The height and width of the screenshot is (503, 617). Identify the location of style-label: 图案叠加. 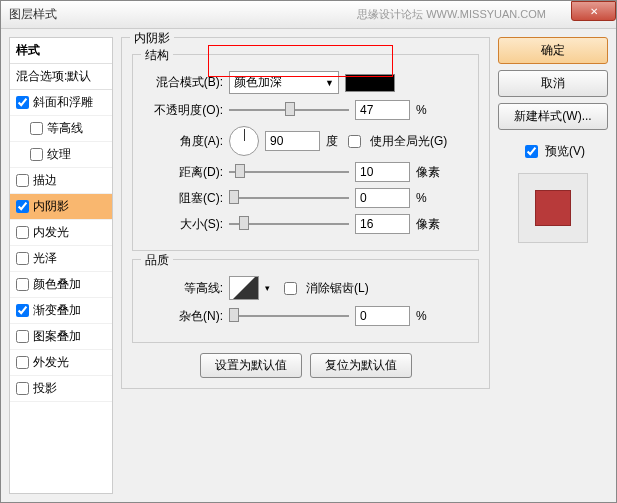
(57, 336).